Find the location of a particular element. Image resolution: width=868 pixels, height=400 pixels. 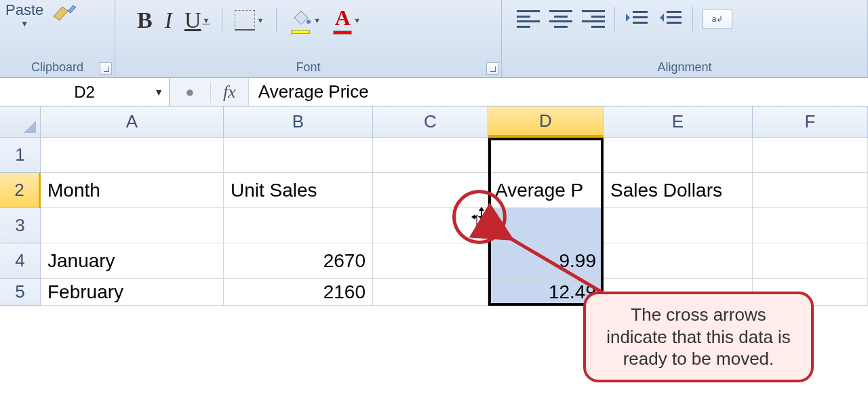

cell-A1 is located at coordinates (132, 155).